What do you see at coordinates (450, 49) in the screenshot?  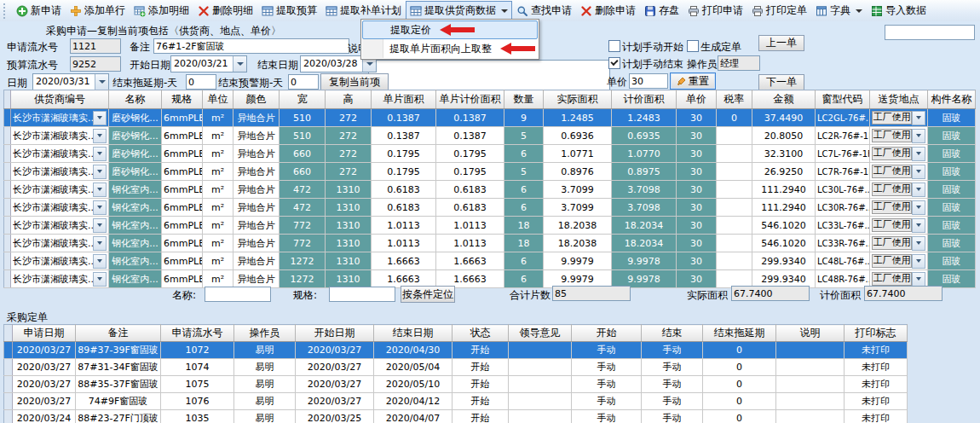 I see `menu-item-提取单片面积向上取整: 提取单片面积向上取整` at bounding box center [450, 49].